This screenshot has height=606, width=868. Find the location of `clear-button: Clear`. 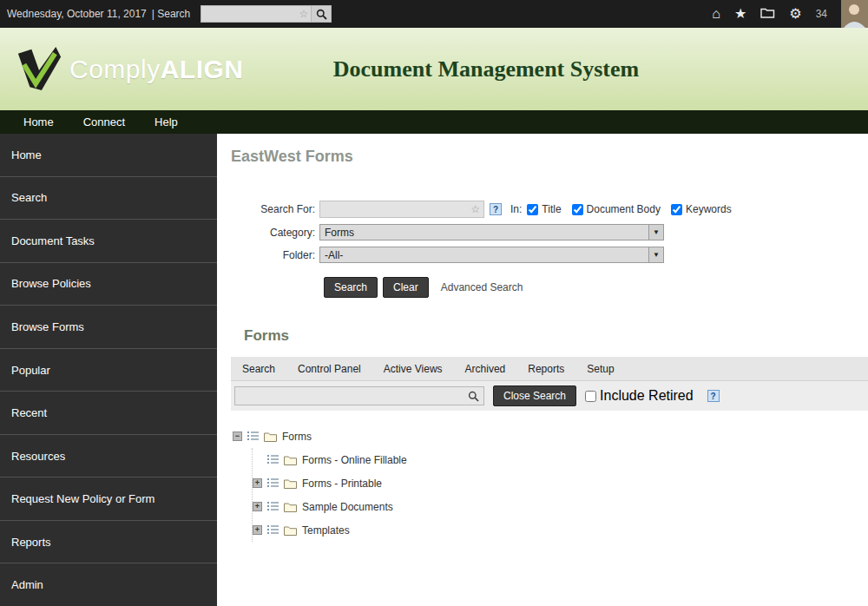

clear-button: Clear is located at coordinates (406, 287).